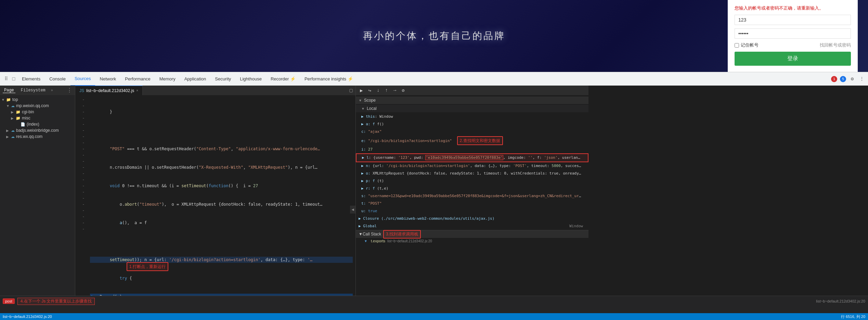 The image size is (868, 320). I want to click on bottom-area: post 4.在下一个 Js 文件里重复以上步骤查找 list~b~defaul…, so click(434, 311).